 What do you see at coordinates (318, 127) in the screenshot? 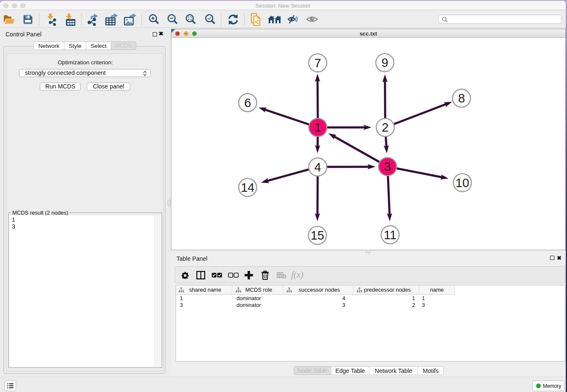
I see `svg-text: 1` at bounding box center [318, 127].